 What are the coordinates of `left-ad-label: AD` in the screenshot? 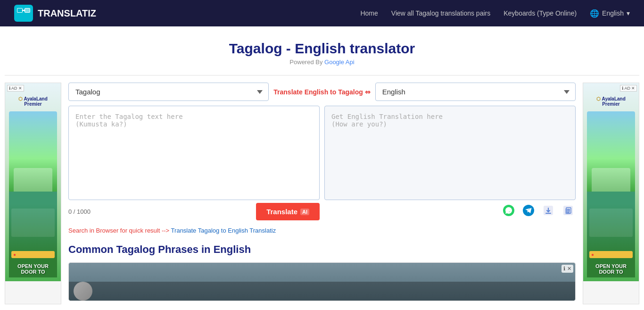 It's located at (14, 88).